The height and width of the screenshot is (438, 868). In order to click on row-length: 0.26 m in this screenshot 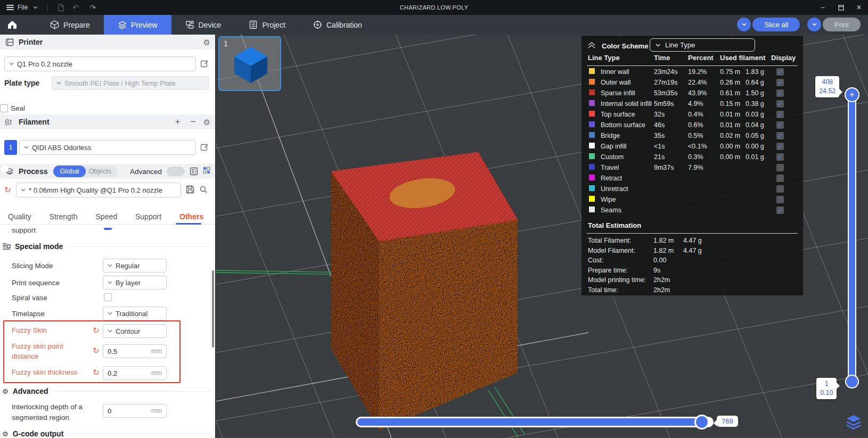, I will do `click(730, 82)`.